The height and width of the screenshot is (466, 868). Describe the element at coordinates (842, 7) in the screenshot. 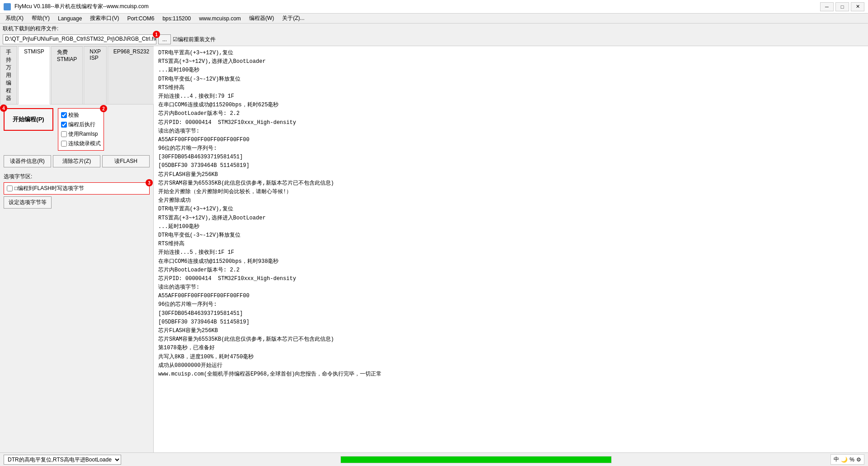

I see `maximize-button: □` at that location.